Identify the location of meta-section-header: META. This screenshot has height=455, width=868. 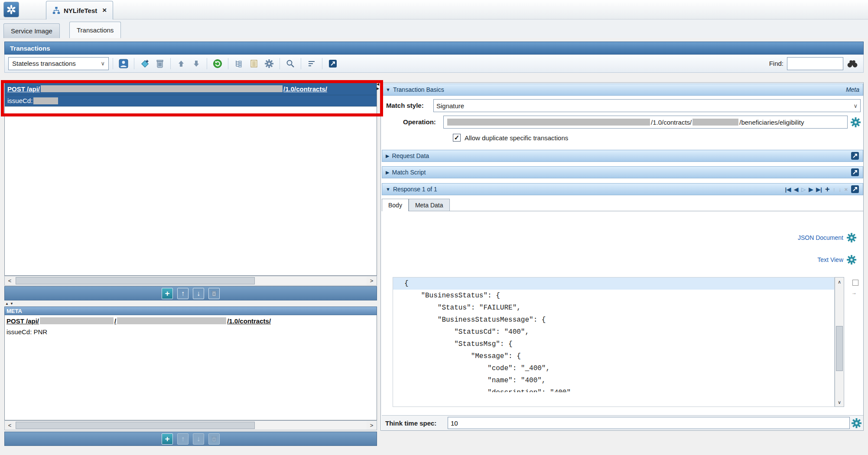
(191, 311).